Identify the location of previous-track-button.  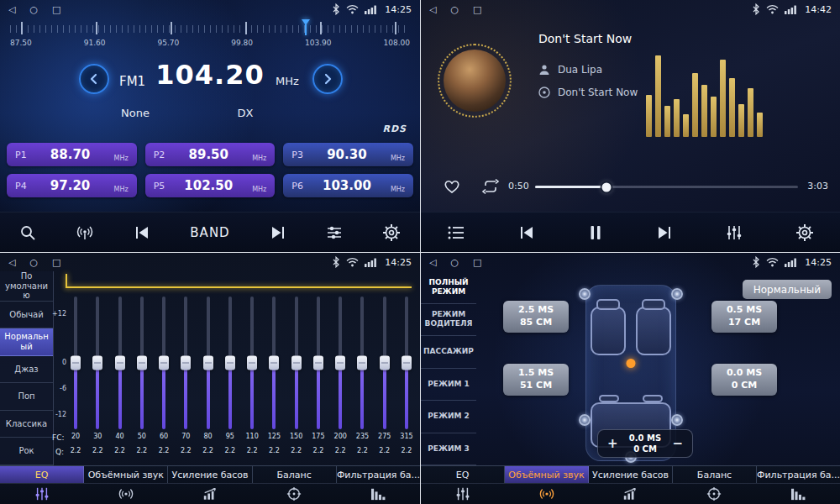
(527, 233).